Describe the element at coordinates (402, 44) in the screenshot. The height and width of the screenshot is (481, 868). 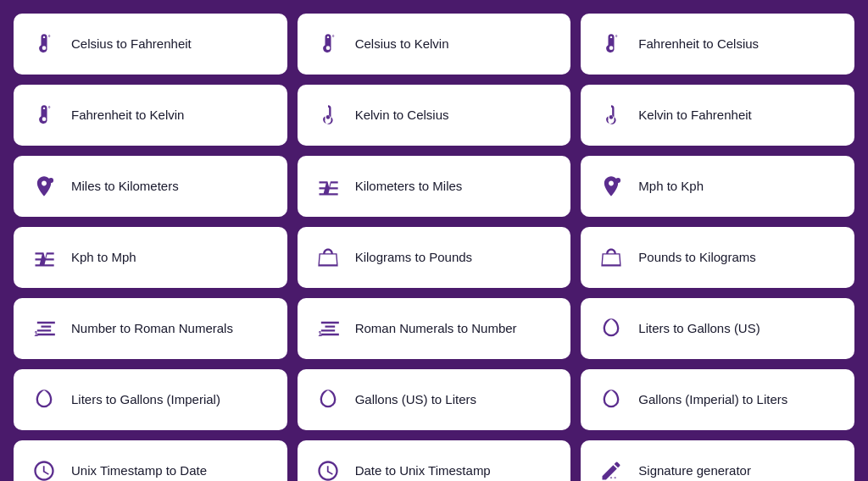
I see `card-label-celsius-to-kelvin: Celsius to Kelvin` at that location.